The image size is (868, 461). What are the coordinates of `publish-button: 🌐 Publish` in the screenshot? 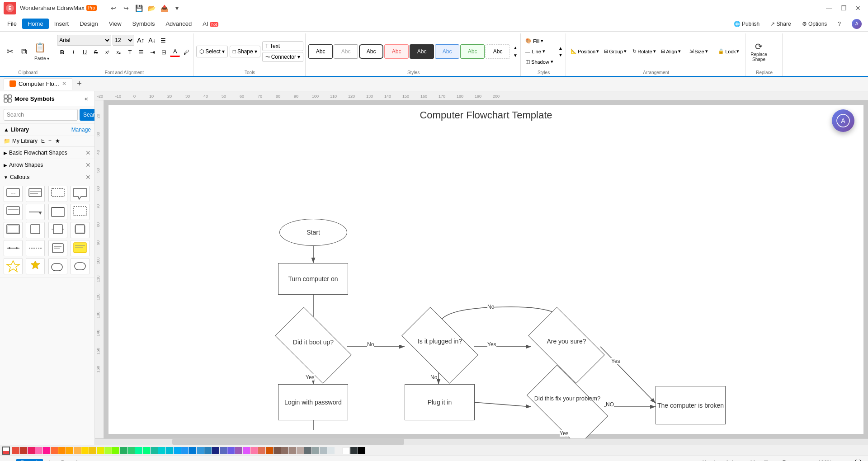 It's located at (747, 24).